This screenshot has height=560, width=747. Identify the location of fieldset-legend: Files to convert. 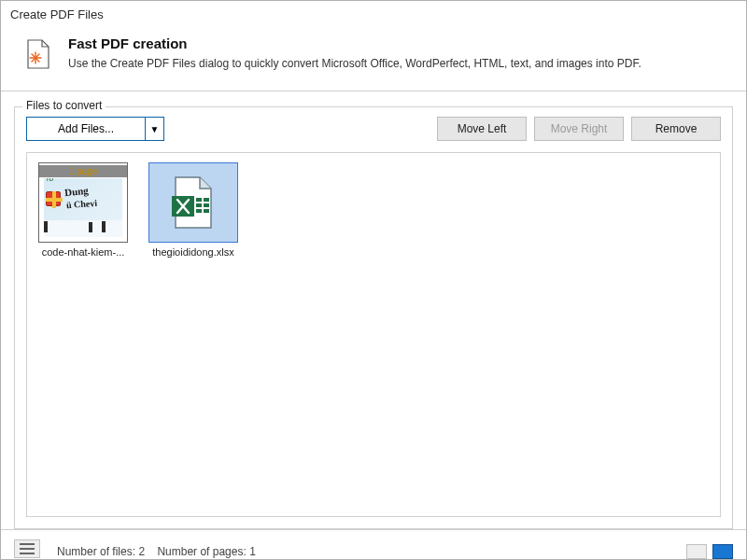
(63, 105).